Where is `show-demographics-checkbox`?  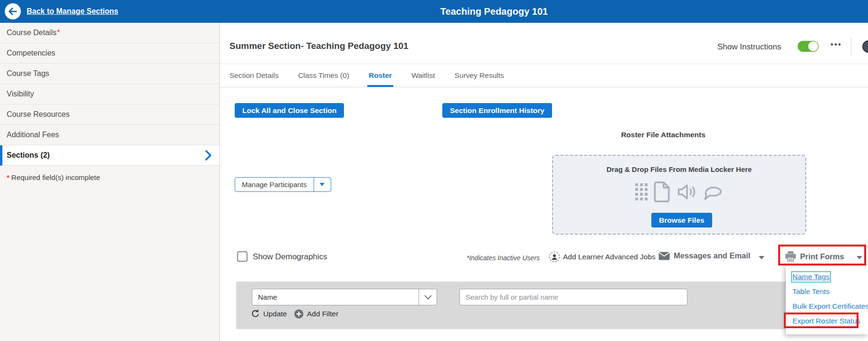 show-demographics-checkbox is located at coordinates (242, 256).